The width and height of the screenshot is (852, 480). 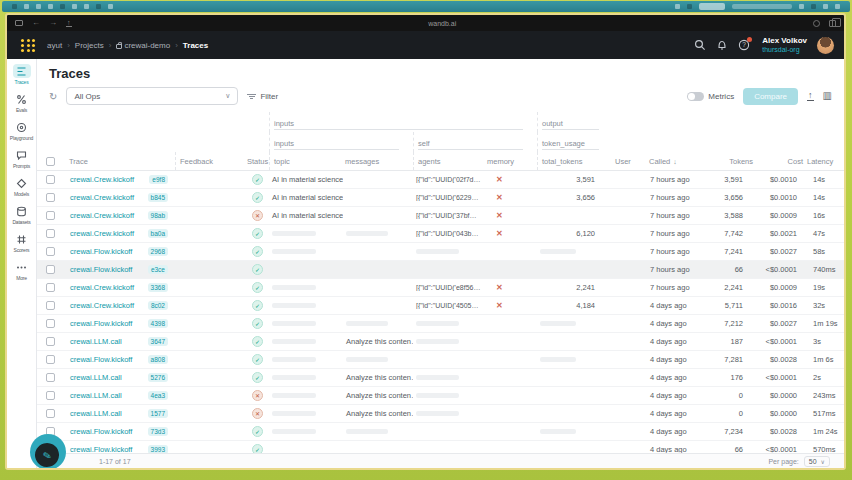 What do you see at coordinates (511, 162) in the screenshot?
I see `column-header-memory: memory` at bounding box center [511, 162].